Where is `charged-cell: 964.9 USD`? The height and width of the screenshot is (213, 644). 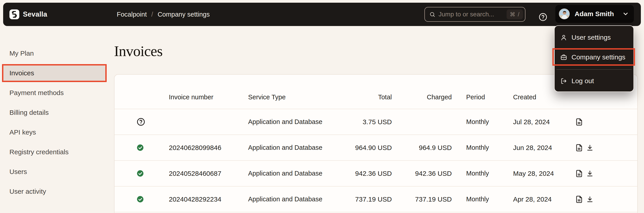 charged-cell: 964.9 USD is located at coordinates (435, 148).